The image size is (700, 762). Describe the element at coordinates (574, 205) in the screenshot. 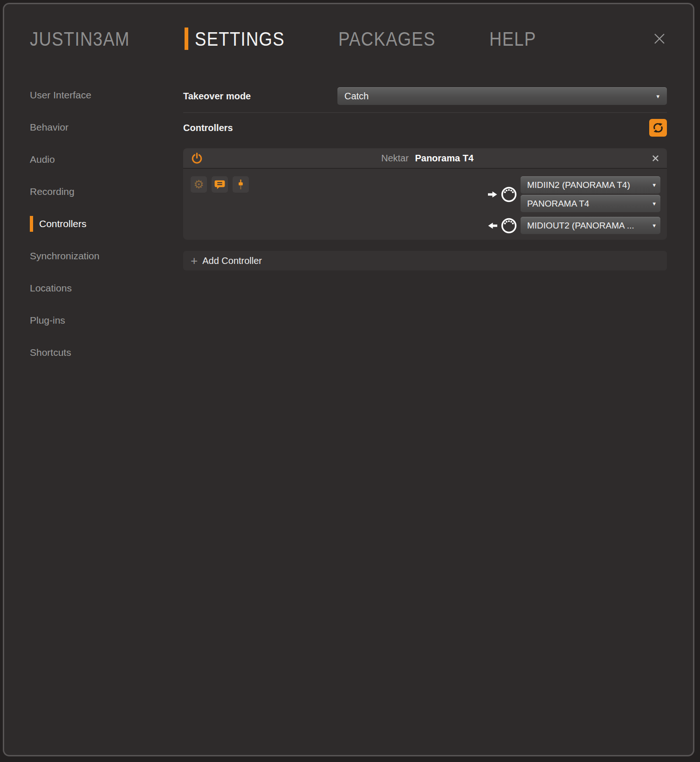

I see `midi-io-column: MIDIIN2 (PANORAMA T4) ▾ PANORAMA T4 ▾` at that location.